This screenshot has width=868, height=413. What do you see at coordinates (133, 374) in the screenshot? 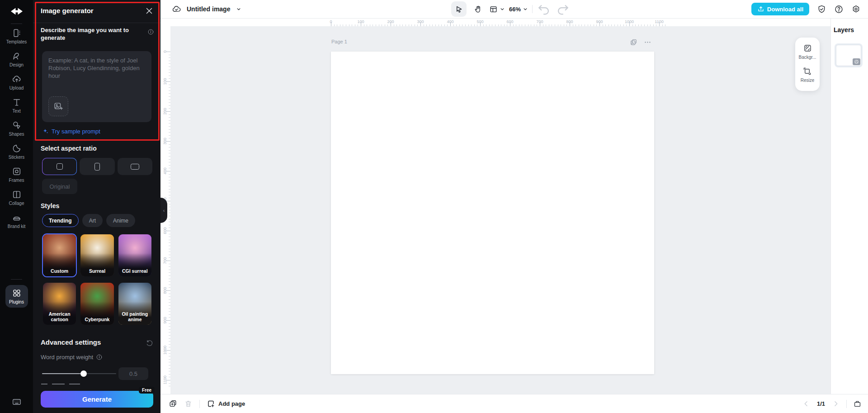
I see `word-prompt-weight-value` at bounding box center [133, 374].